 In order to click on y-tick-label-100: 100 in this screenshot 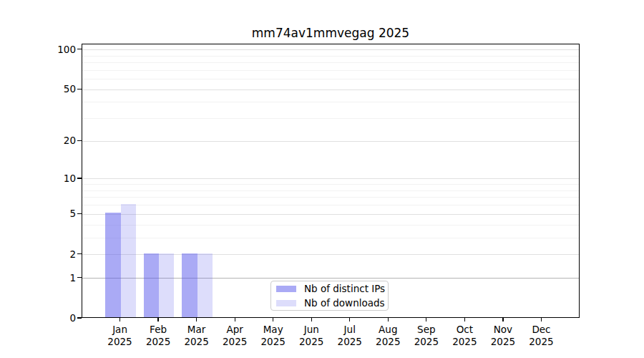, I will do `click(59, 49)`.